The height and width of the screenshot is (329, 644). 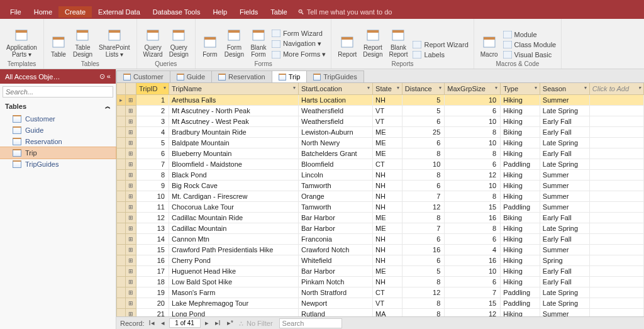 What do you see at coordinates (143, 77) in the screenshot?
I see `tab-customer: Customer` at bounding box center [143, 77].